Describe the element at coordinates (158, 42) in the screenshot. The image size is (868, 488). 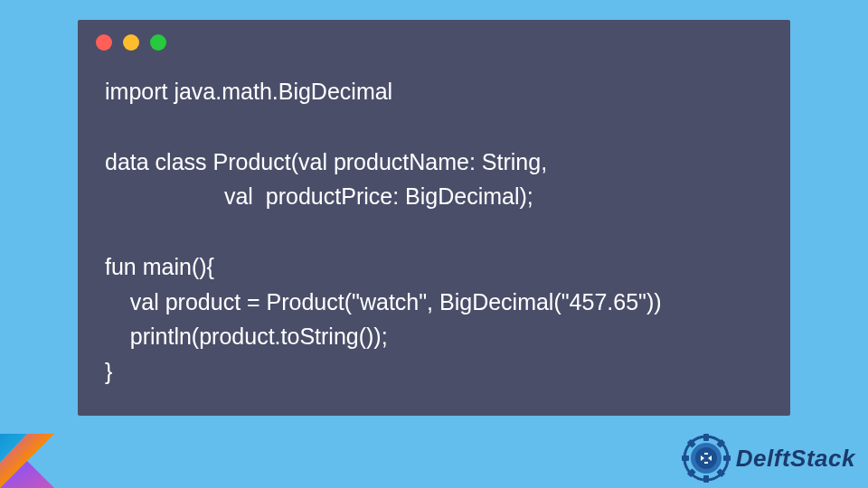
I see `zoom-icon` at that location.